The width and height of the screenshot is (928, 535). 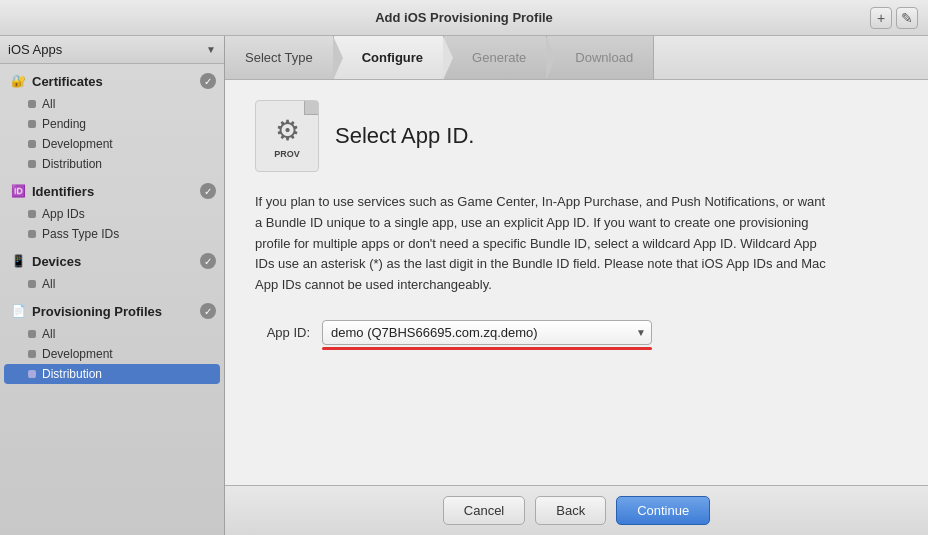 I want to click on step-select-type-label: Select Type, so click(x=279, y=58).